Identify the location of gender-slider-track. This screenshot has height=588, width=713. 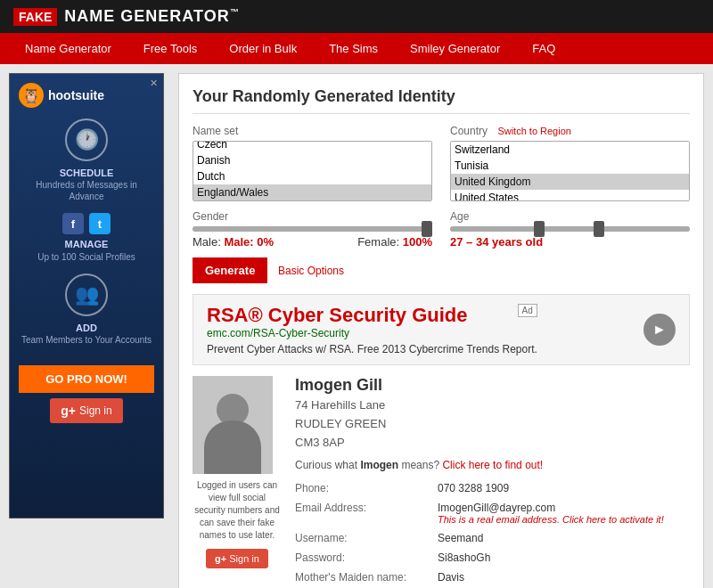
(312, 229).